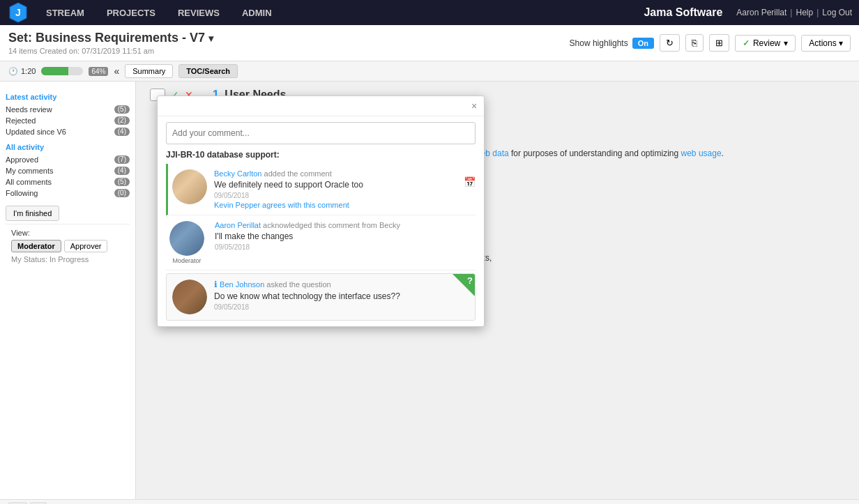 This screenshot has width=859, height=504. Describe the element at coordinates (342, 296) in the screenshot. I see `comment-text-3: Do we know what technology the interface…` at that location.